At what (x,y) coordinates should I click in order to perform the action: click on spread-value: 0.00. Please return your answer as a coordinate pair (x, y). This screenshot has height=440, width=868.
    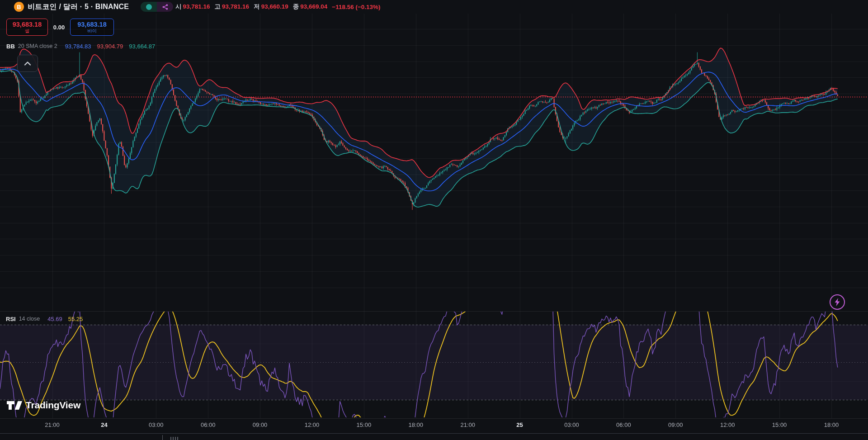
    Looking at the image, I should click on (59, 27).